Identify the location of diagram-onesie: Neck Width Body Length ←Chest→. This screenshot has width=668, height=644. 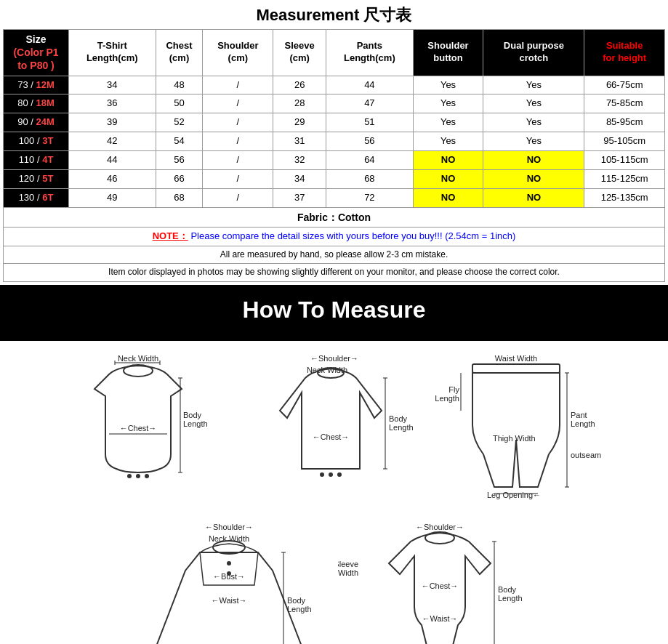
(153, 432).